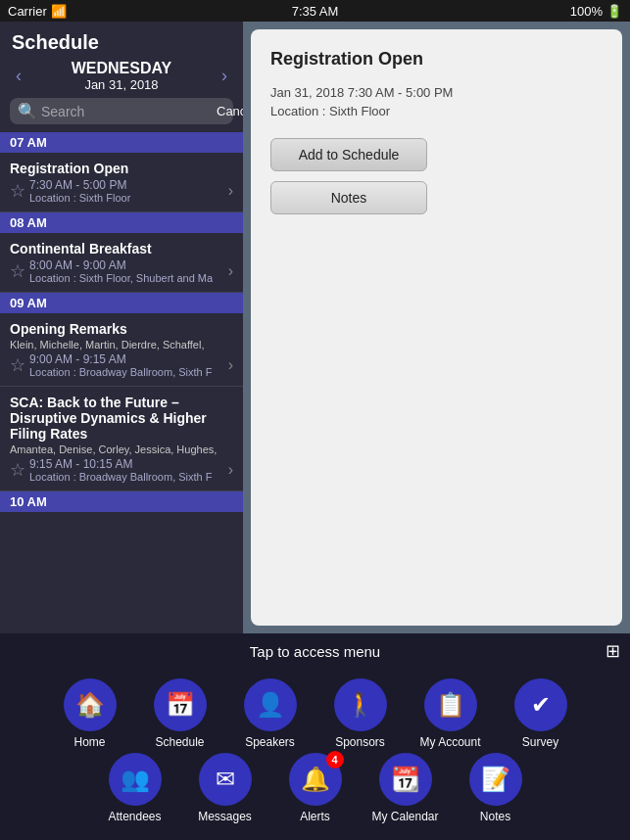 The height and width of the screenshot is (840, 630). Describe the element at coordinates (121, 249) in the screenshot. I see `item-title: Continental Breakfast` at that location.